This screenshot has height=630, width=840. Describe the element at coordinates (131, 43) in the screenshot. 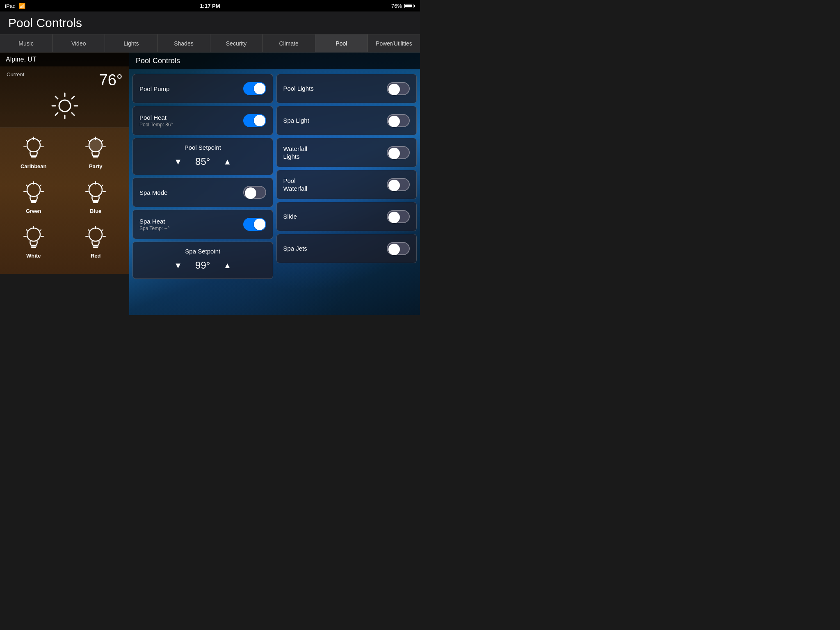

I see `tab-lights: Lights` at that location.